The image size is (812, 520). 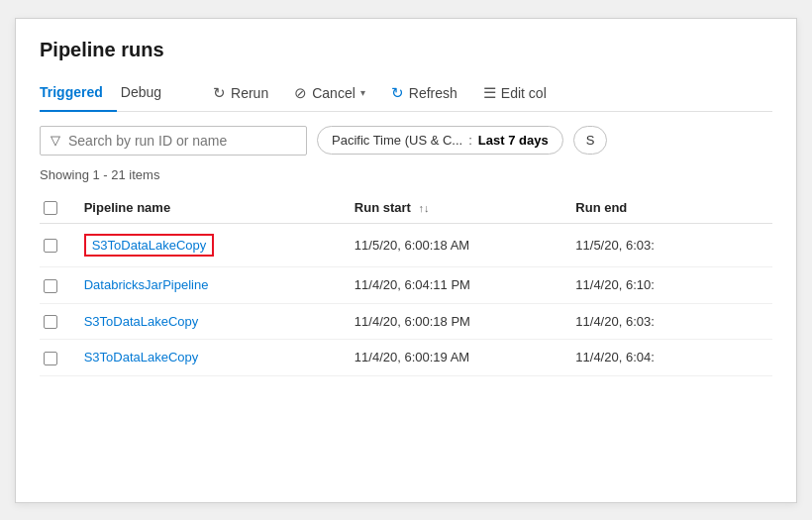 What do you see at coordinates (406, 141) in the screenshot?
I see `filter-row: ▽ Pacific Time (US & C... : Last 7 days …` at bounding box center [406, 141].